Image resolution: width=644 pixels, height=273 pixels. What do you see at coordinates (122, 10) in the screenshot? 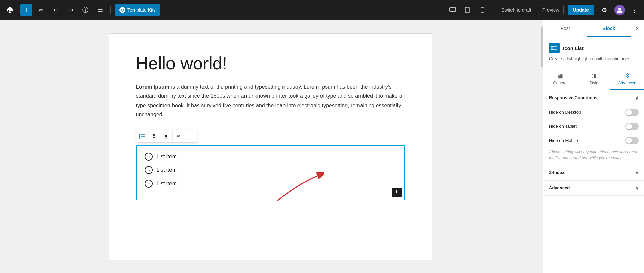
I see `template-kits-icon: ⬡` at bounding box center [122, 10].